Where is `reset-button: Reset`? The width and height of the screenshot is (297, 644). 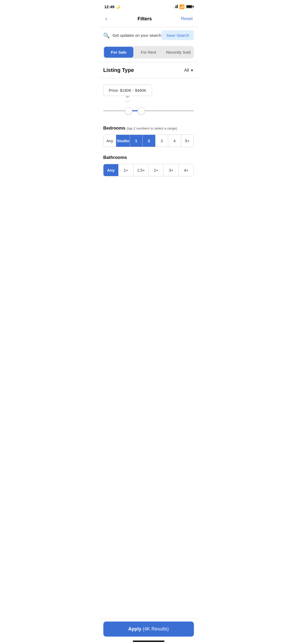
reset-button: Reset is located at coordinates (187, 19).